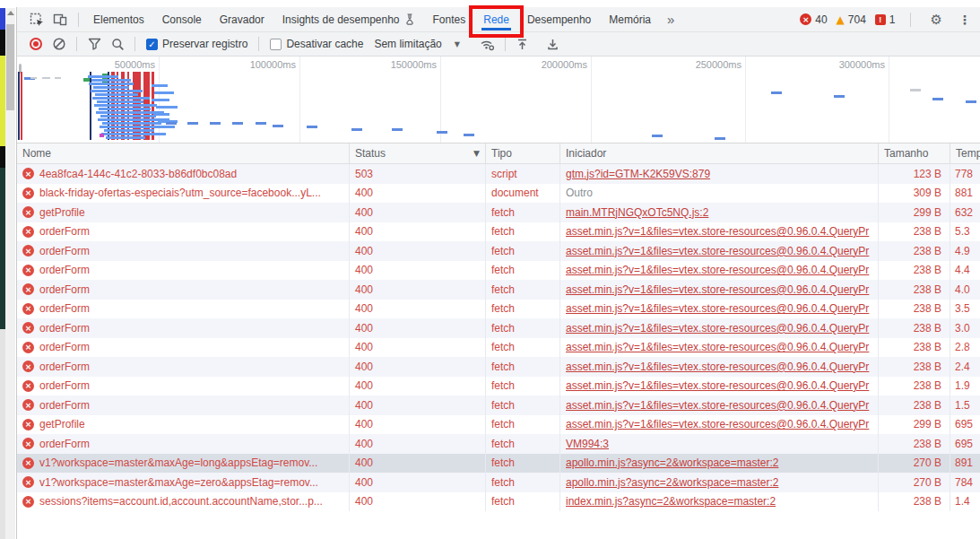  Describe the element at coordinates (349, 20) in the screenshot. I see `tab-performance-insights: Insights de desempenho` at that location.